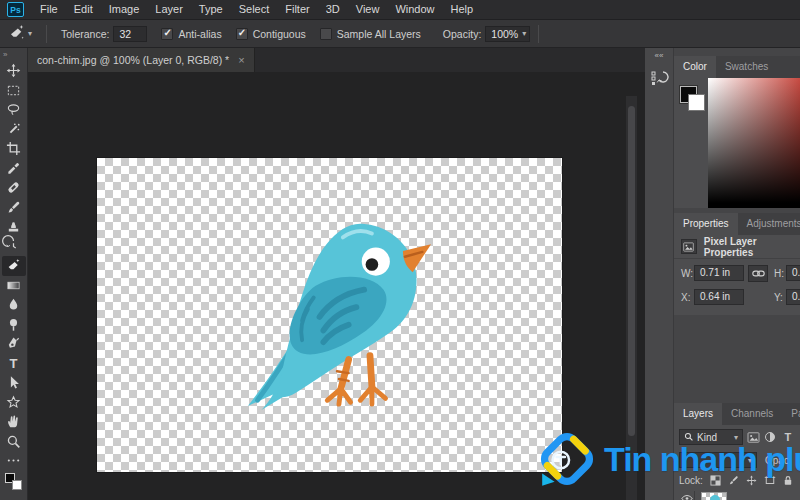  I want to click on color-panel-swatches, so click(695, 101).